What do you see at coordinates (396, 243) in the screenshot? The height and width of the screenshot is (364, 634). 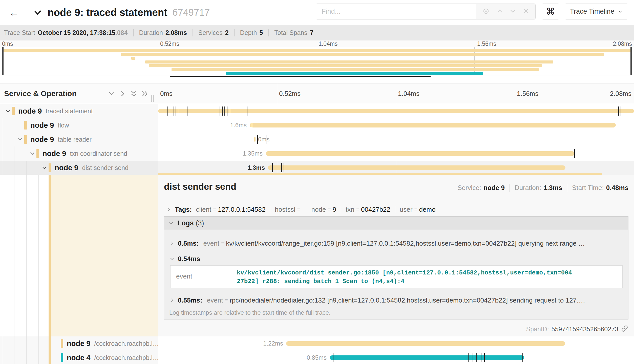 I see `log-entry: 0.5ms: event = kv/kvclient/kvcoord/range…` at bounding box center [396, 243].